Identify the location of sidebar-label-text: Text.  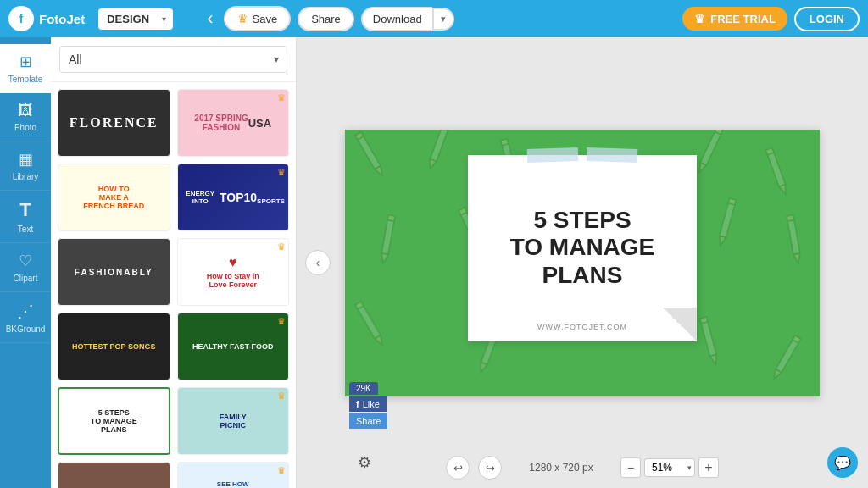
(25, 229).